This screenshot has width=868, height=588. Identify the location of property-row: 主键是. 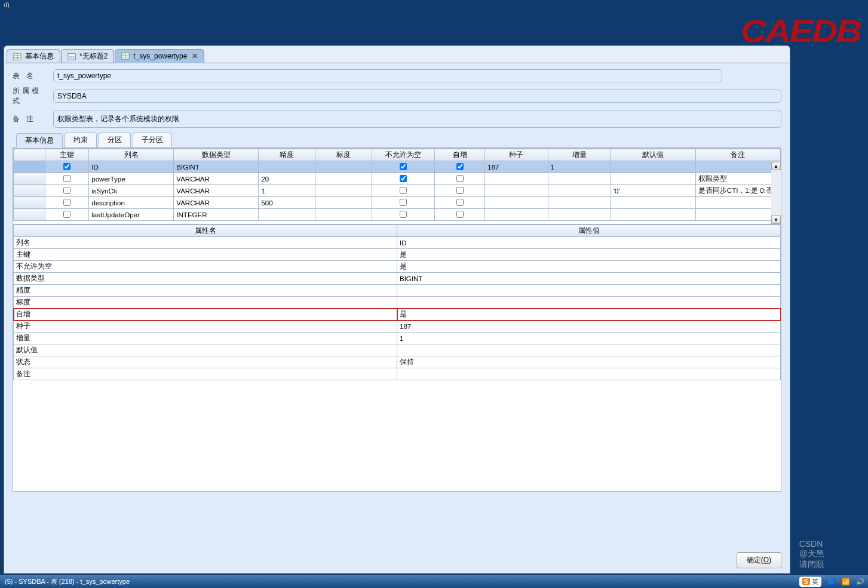
(397, 255).